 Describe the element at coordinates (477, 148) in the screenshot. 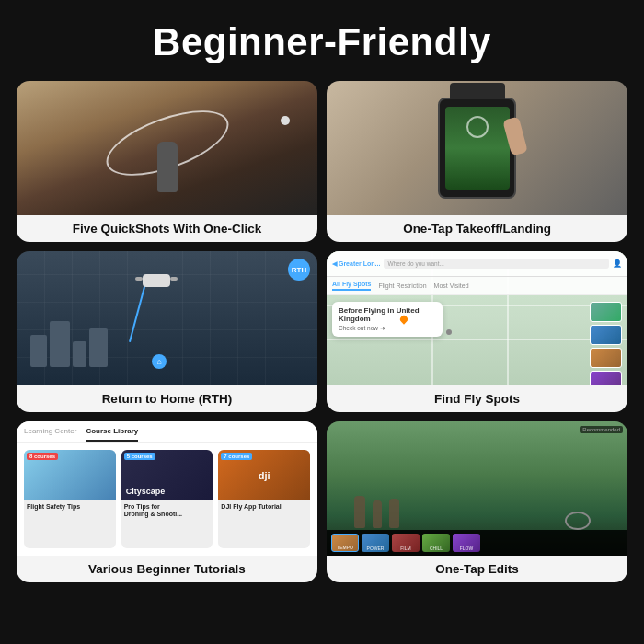

I see `phone-device` at that location.